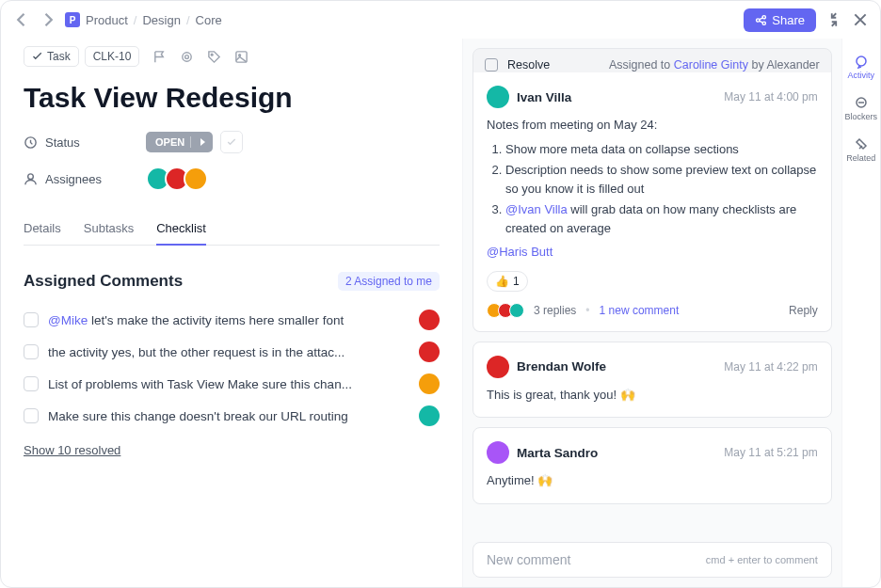 This screenshot has height=588, width=881. I want to click on tag-icon, so click(215, 56).